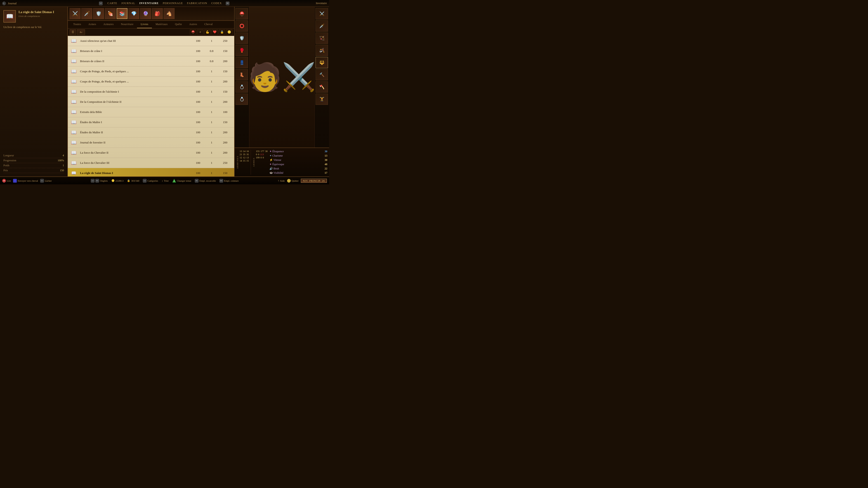 The width and height of the screenshot is (868, 488). What do you see at coordinates (110, 13) in the screenshot?
I see `cat-food: 🍖` at bounding box center [110, 13].